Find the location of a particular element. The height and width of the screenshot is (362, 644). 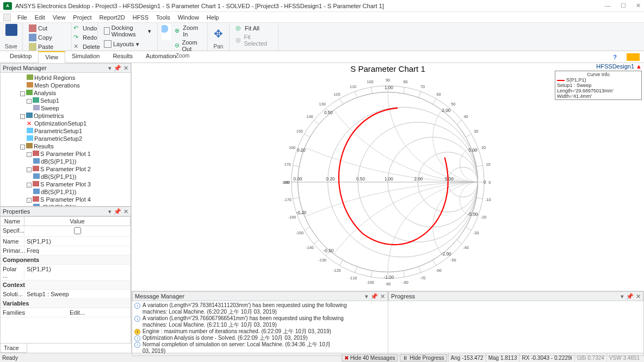

app-logo: A is located at coordinates (8, 6).